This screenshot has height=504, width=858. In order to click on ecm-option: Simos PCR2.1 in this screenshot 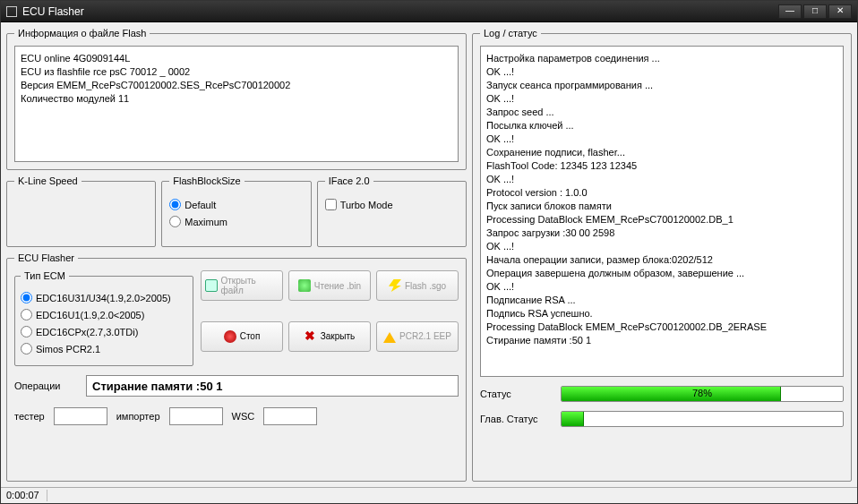, I will do `click(104, 349)`.